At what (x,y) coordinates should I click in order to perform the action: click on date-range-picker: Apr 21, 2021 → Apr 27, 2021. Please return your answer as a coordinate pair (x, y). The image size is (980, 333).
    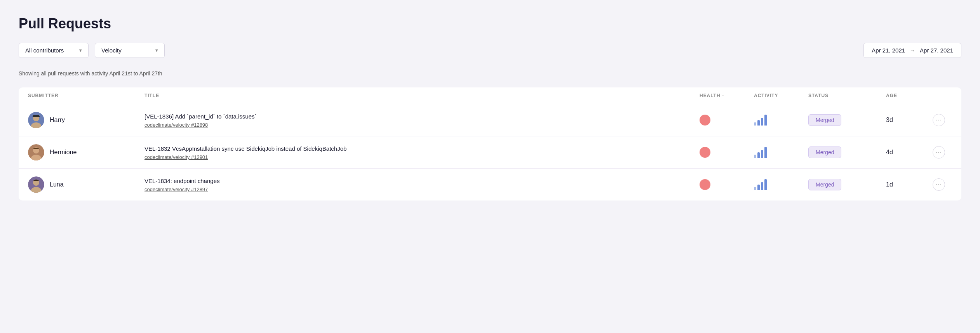
    Looking at the image, I should click on (912, 51).